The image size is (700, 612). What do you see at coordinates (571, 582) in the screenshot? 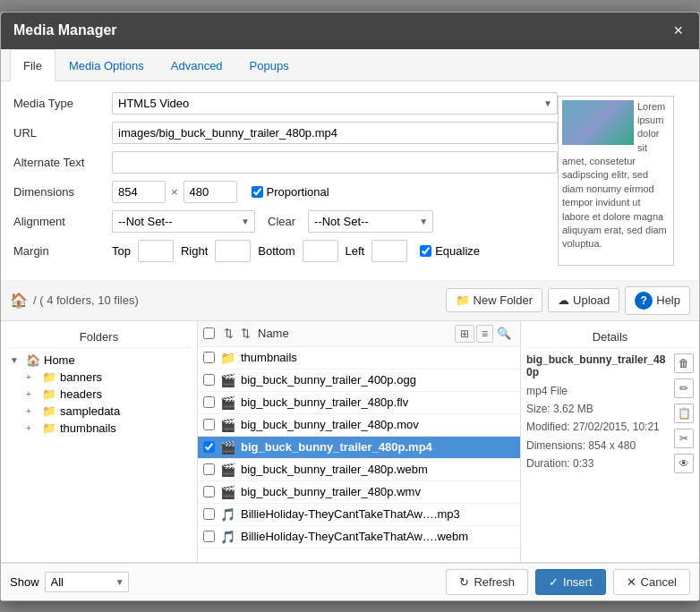
I see `insert-button: ✓ Insert` at bounding box center [571, 582].